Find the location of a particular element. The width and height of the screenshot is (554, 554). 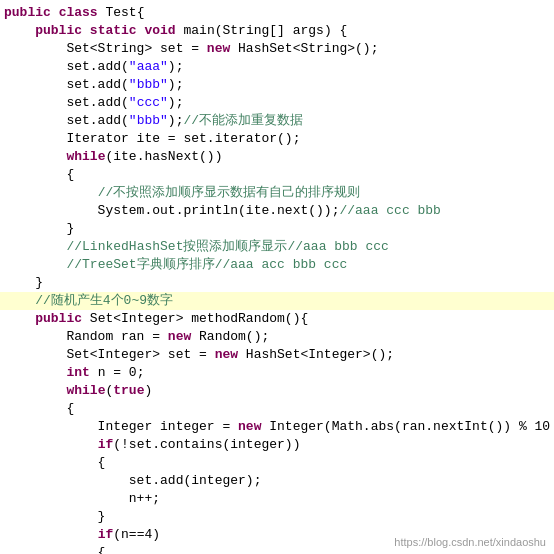

code-line-8: Iterator ite = set.iterator(); is located at coordinates (277, 139).